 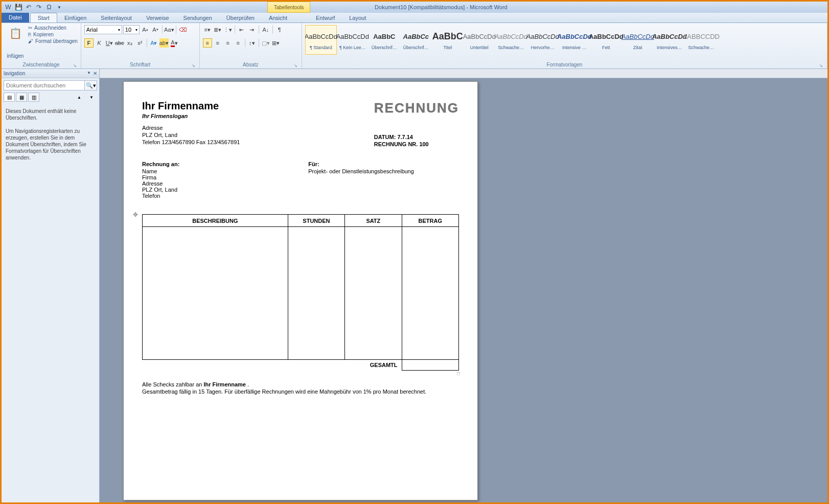 I want to click on footer-line: Gesamtbetrag fällig in 15 Tagen. Für übe…, so click(x=301, y=392).